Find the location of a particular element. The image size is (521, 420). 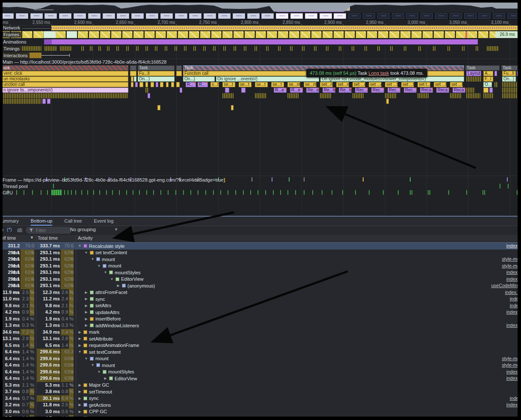

flame-segment: Rec...yle is located at coordinates (410, 90).